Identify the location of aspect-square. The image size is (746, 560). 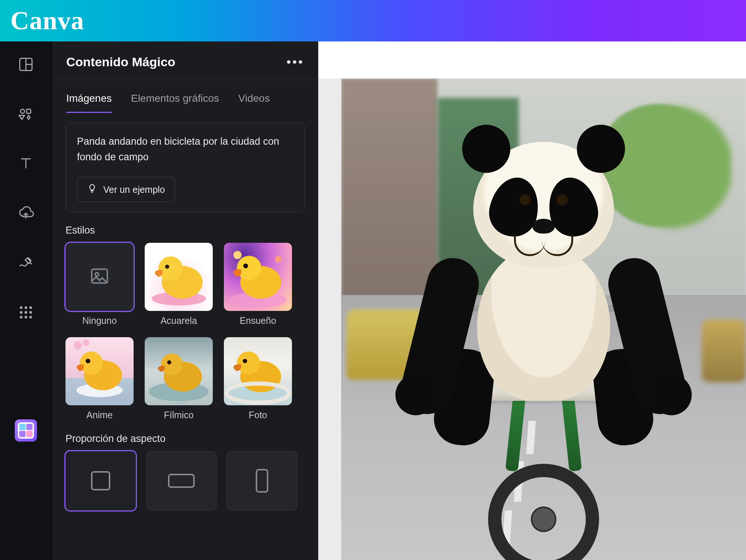
(101, 481).